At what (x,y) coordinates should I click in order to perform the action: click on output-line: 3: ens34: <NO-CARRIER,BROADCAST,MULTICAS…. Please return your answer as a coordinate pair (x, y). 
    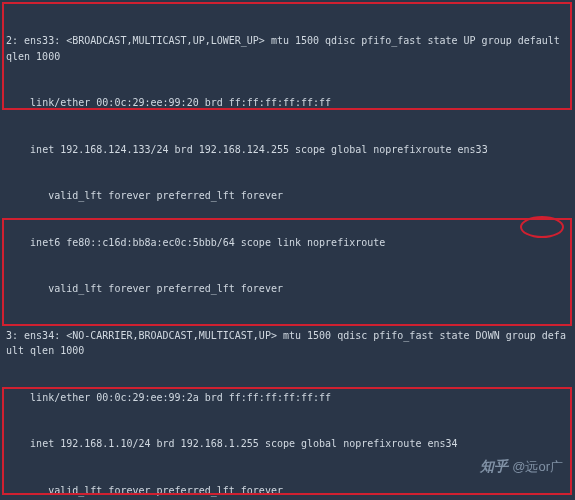
    Looking at the image, I should click on (288, 344).